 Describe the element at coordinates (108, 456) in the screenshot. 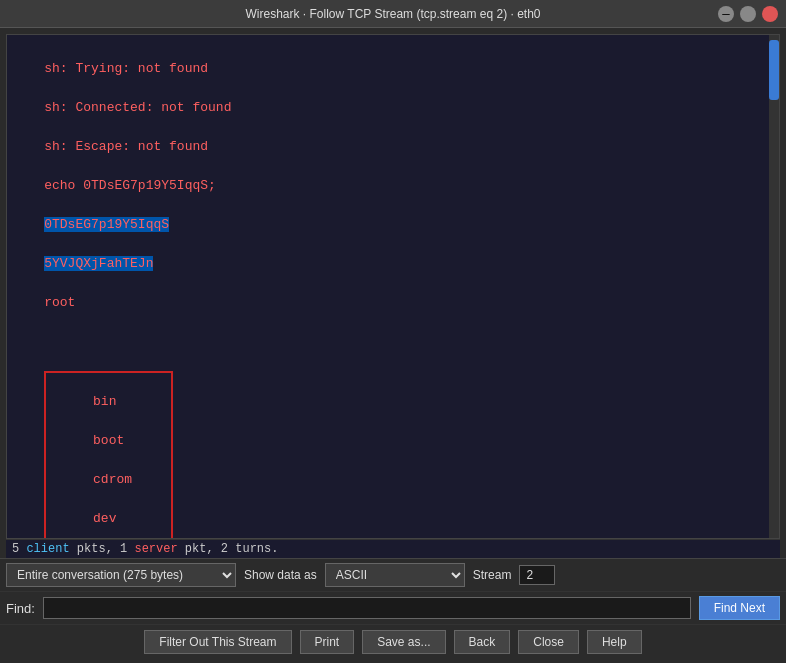

I see `highlight-box: bin boot cdrom dev etc home initrd initr…` at that location.